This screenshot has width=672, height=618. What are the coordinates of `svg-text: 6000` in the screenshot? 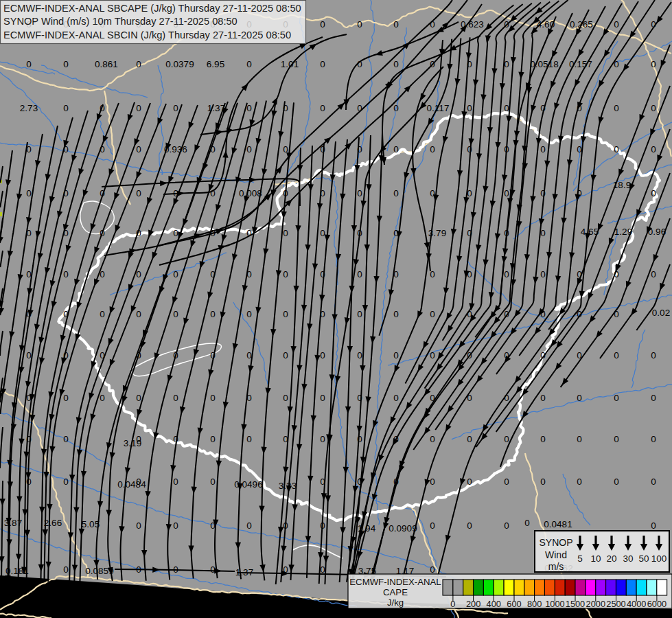 It's located at (657, 604).